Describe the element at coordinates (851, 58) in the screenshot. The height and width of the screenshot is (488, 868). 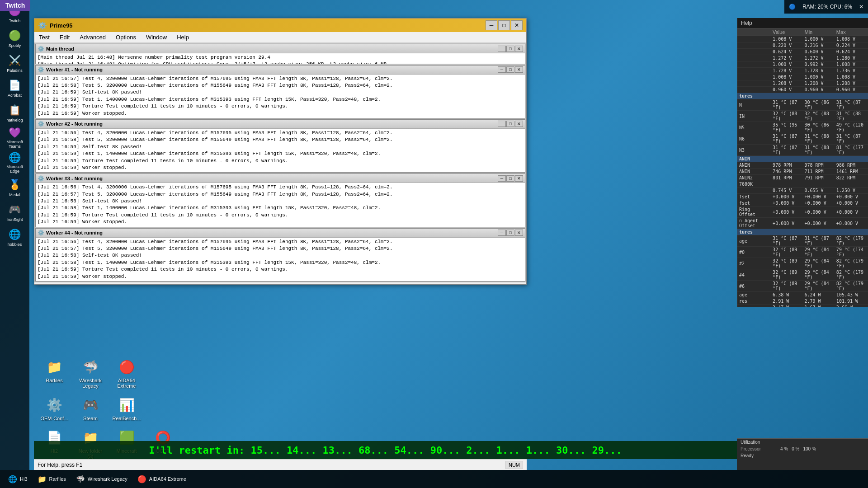
I see `aida64-cell: 1.280 V` at that location.